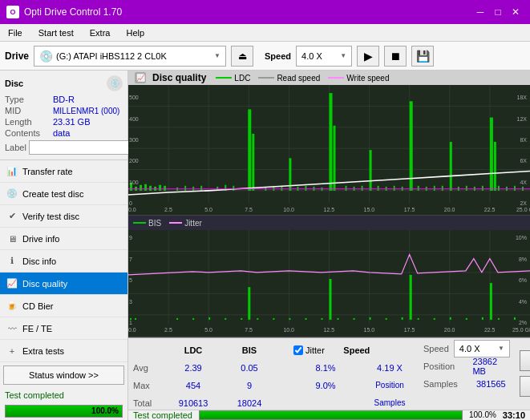 This screenshot has width=530, height=420. Describe the element at coordinates (490, 210) in the screenshot. I see `svg-text: 22.5` at that location.